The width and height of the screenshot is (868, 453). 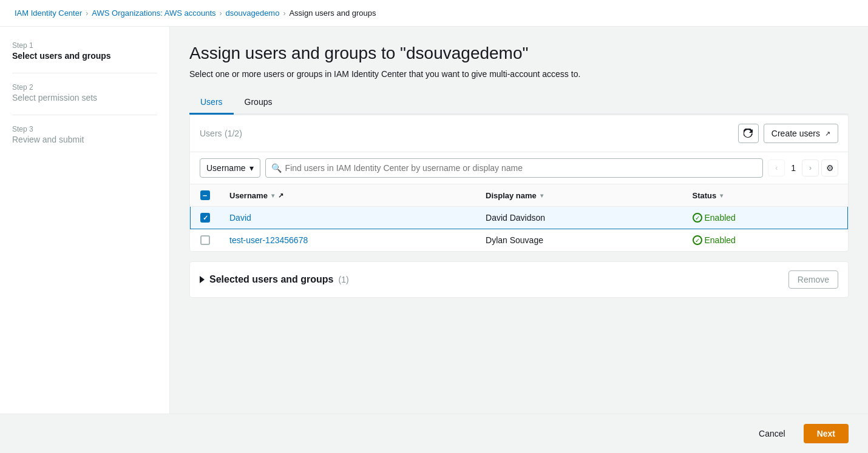 I want to click on step-2-name: Select permission sets, so click(x=85, y=98).